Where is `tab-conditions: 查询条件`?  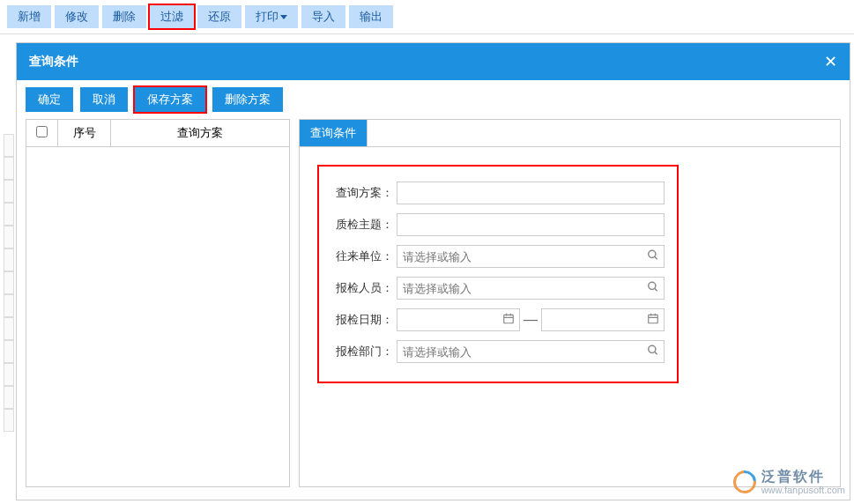 tab-conditions: 查询条件 is located at coordinates (333, 133).